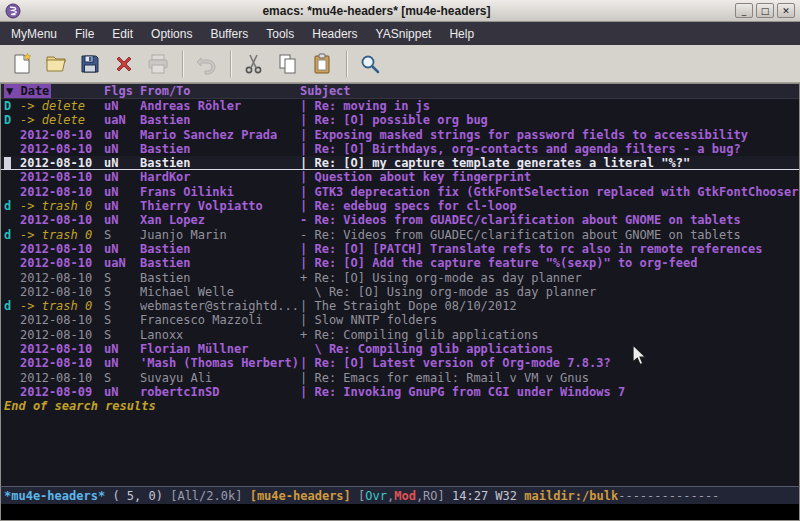  I want to click on message-date: 2012-08-09, so click(62, 392).